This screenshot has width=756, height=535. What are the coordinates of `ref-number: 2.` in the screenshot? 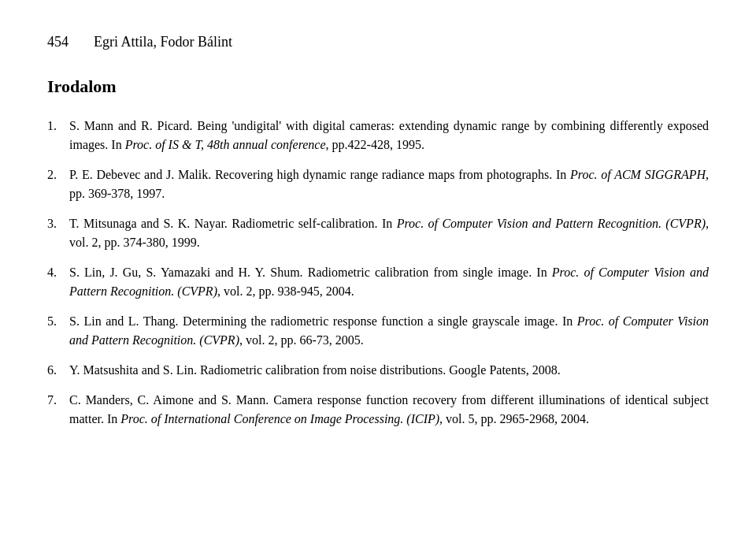 It's located at (58, 184).